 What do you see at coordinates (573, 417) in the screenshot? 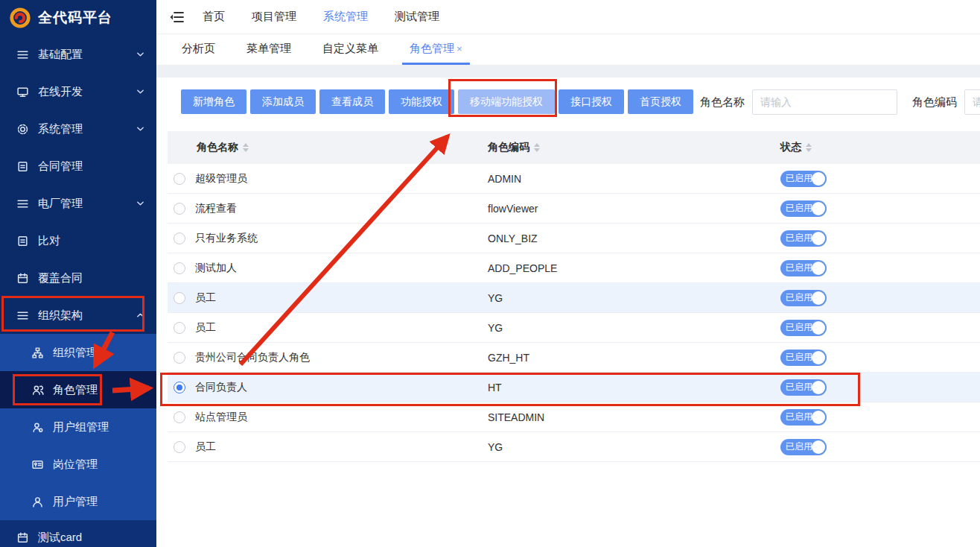
I see `table-row-SITEADMIN: 站点管理员SITEADMIN已启用` at bounding box center [573, 417].